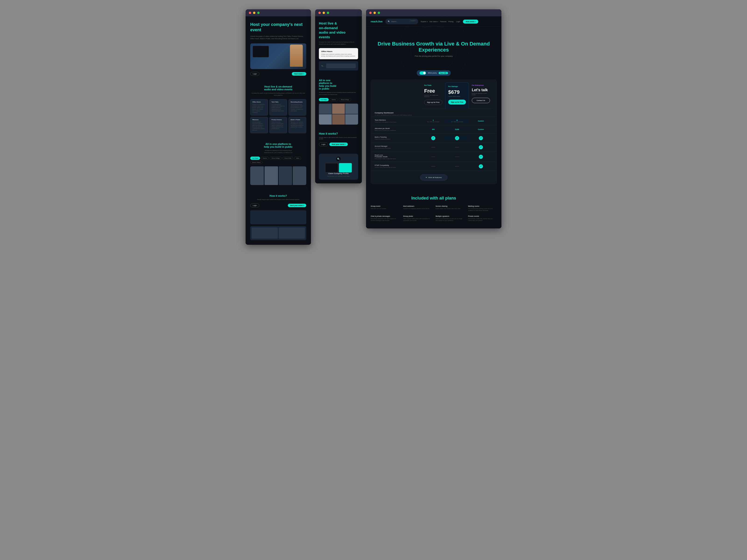 The image size is (747, 560). Describe the element at coordinates (278, 116) in the screenshot. I see `col1-cards-grid: Office Hours Answer your customer's ques…` at that location.